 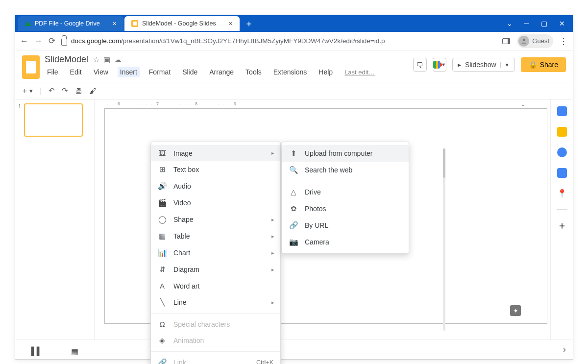 I want to click on browser-tab-strip: PDF File - Google Drive × SlideModel - G…, so click(x=294, y=24).